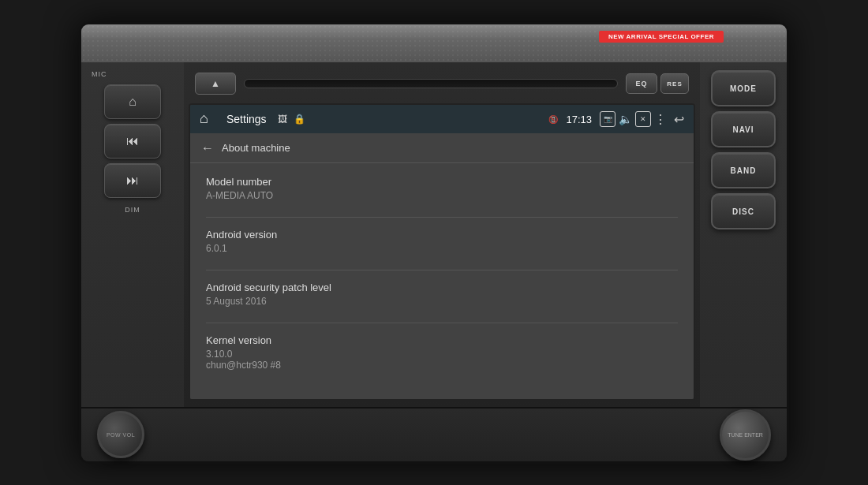 The width and height of the screenshot is (868, 485). Describe the element at coordinates (442, 188) in the screenshot. I see `model-number-section: Model number A-MEDIA AUTO` at that location.